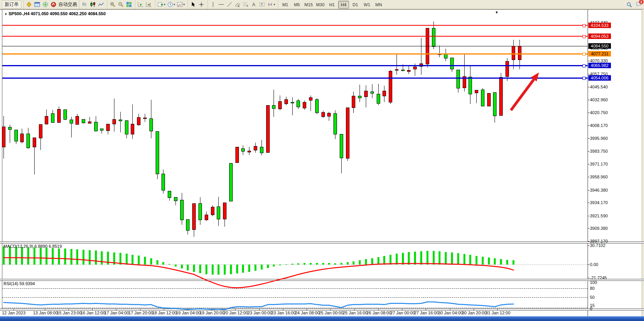  Describe the element at coordinates (237, 5) in the screenshot. I see `channel-icon: E` at that location.